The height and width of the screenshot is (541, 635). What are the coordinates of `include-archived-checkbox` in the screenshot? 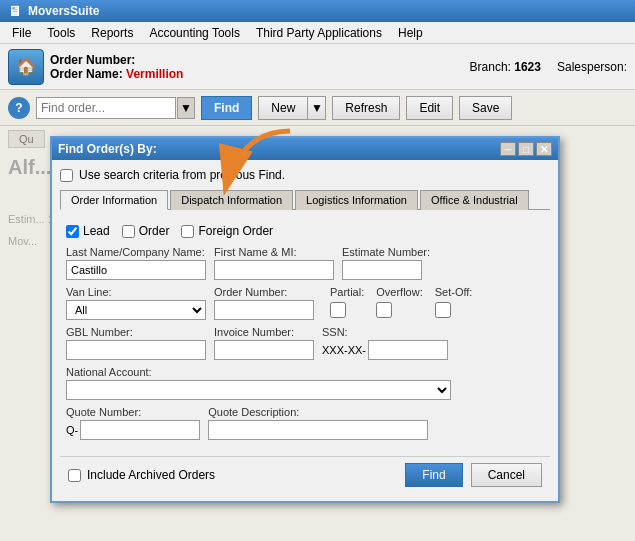 It's located at (74, 476).